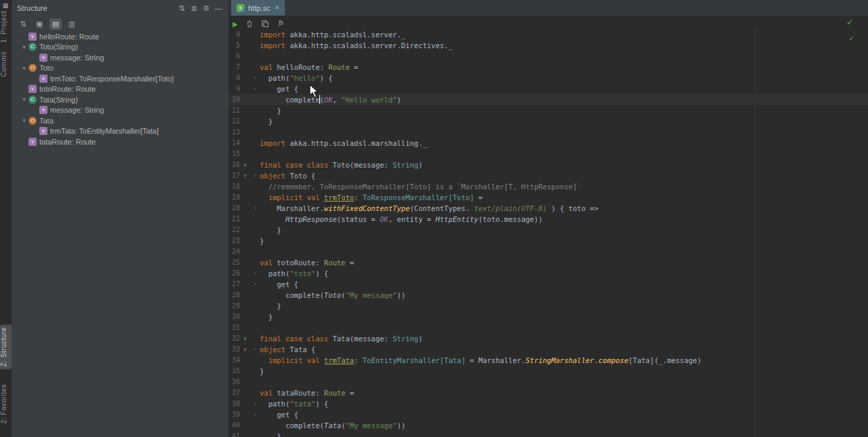 This screenshot has width=868, height=437. I want to click on line-number: 28, so click(235, 295).